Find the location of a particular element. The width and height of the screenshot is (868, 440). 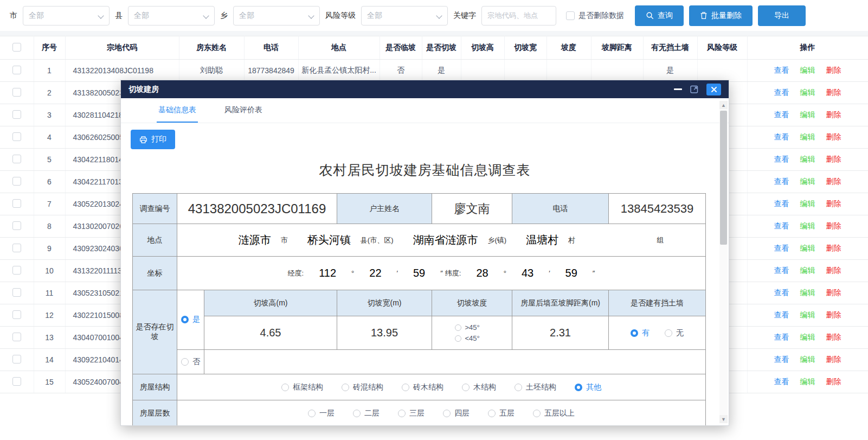

radio-option: 四层 is located at coordinates (456, 413).